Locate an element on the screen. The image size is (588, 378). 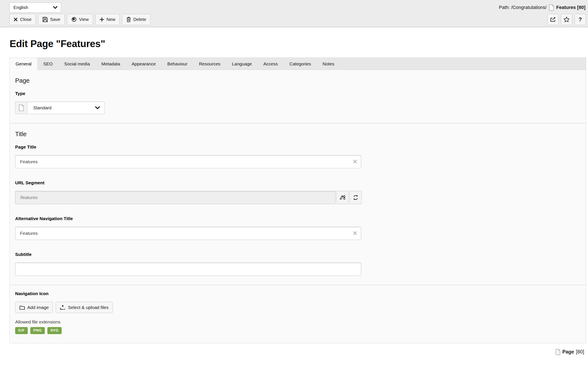
tab-categories: Categories is located at coordinates (300, 64).